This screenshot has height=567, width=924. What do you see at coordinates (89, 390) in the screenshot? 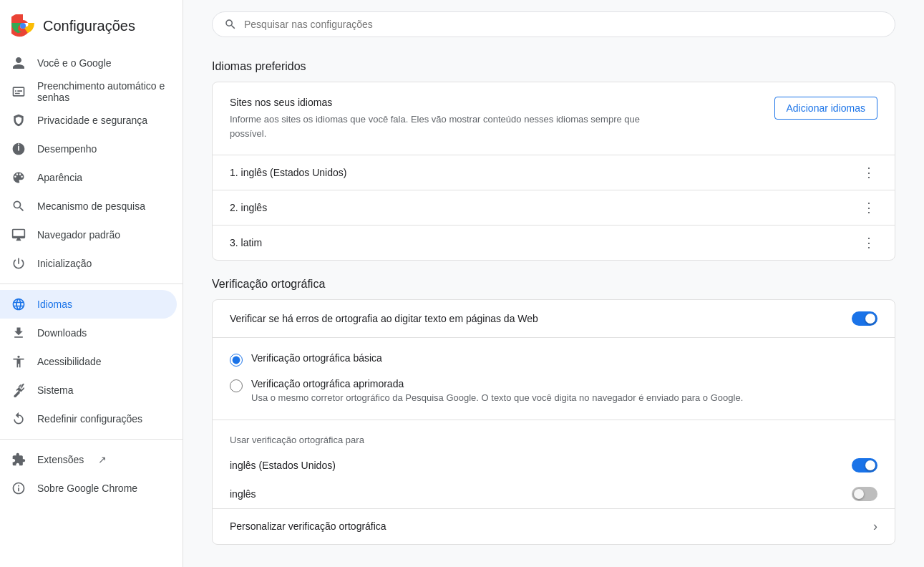
I see `sidebar-item-system: Sistema` at bounding box center [89, 390].